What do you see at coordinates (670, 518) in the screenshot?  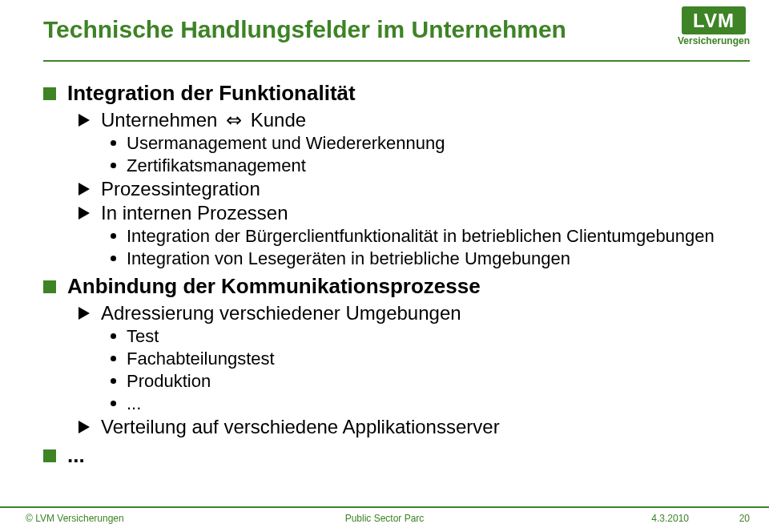 I see `footer-date: 4.3.2010` at bounding box center [670, 518].